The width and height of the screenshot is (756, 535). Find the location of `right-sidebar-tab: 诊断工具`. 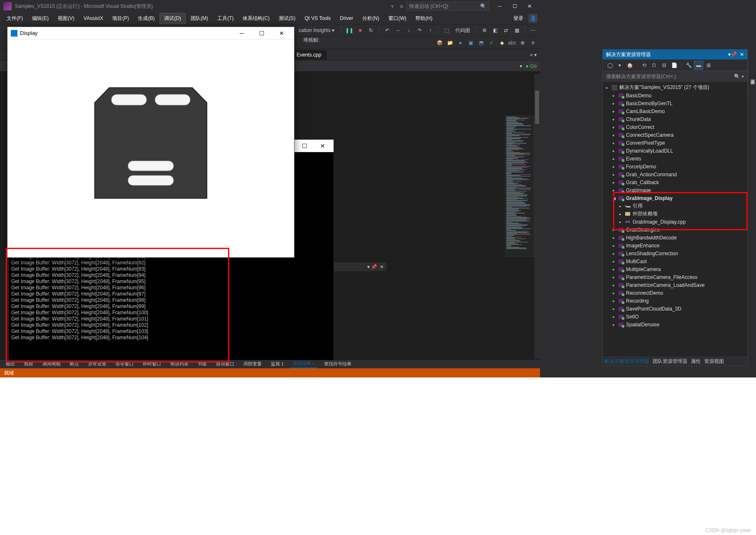

right-sidebar-tab: 诊断工具 is located at coordinates (752, 74).